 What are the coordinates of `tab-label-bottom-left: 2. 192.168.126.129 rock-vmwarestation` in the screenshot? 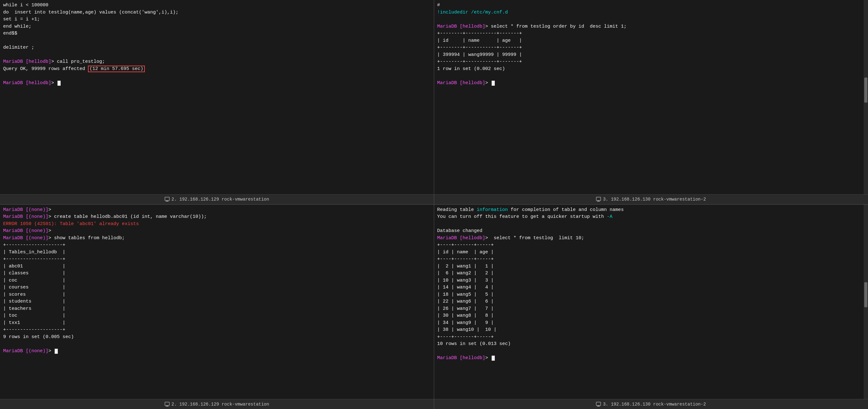 It's located at (220, 404).